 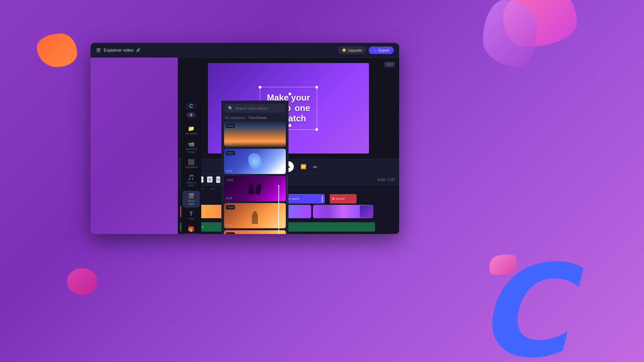 What do you see at coordinates (279, 210) in the screenshot?
I see `playhead` at bounding box center [279, 210].